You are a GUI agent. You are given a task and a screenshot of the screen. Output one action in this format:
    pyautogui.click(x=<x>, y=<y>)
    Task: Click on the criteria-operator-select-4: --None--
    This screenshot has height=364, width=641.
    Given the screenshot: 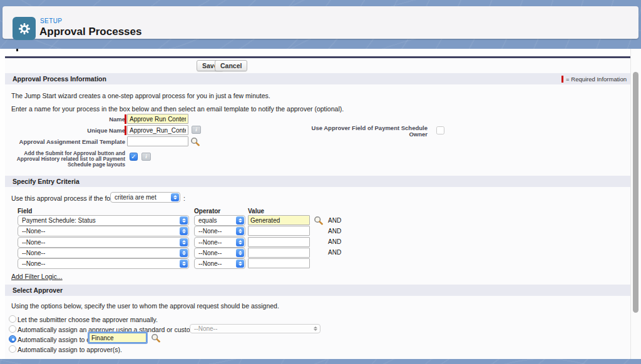 What is the action you would take?
    pyautogui.click(x=220, y=253)
    